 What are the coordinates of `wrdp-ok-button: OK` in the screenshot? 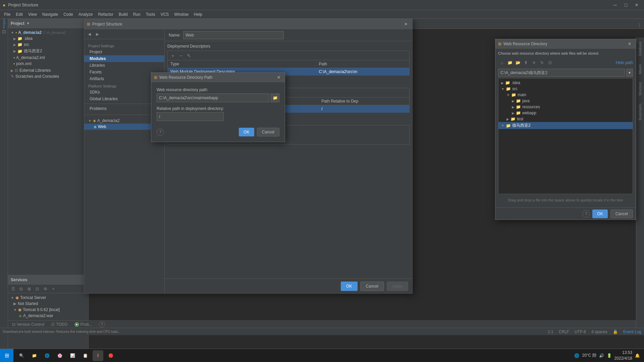 It's located at (246, 132).